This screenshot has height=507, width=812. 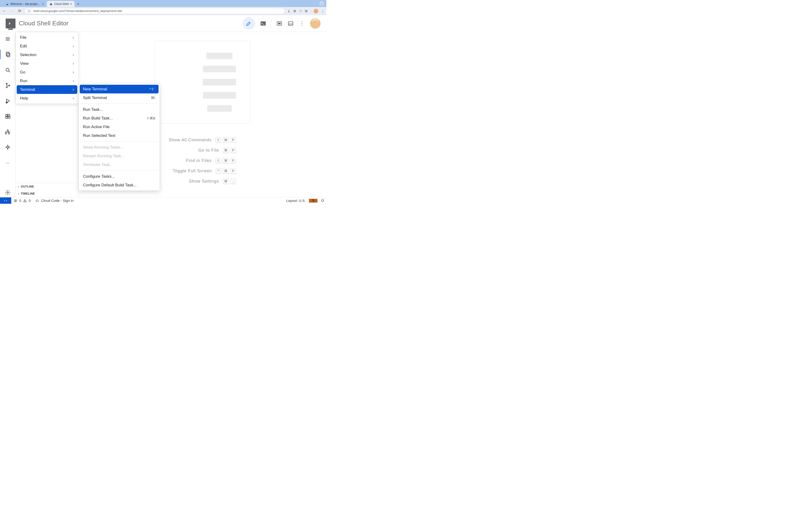 What do you see at coordinates (78, 4) in the screenshot?
I see `new-tab-button: +` at bounding box center [78, 4].